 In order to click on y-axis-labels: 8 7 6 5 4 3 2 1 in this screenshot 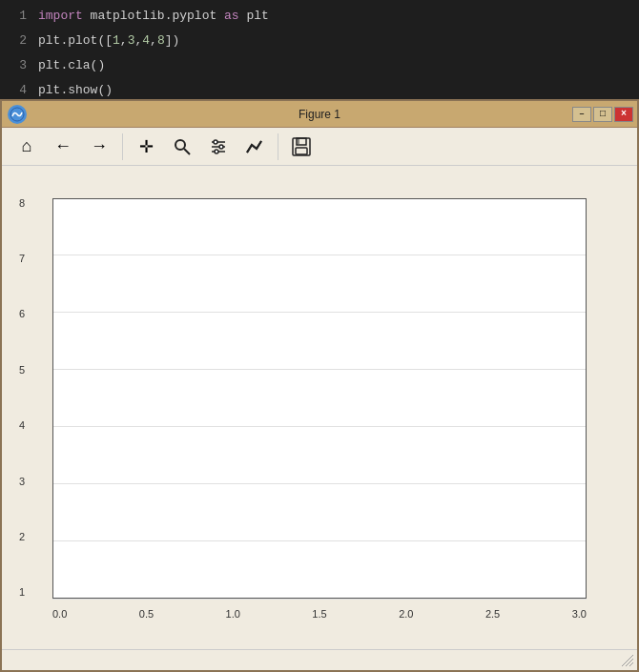, I will do `click(22, 398)`.